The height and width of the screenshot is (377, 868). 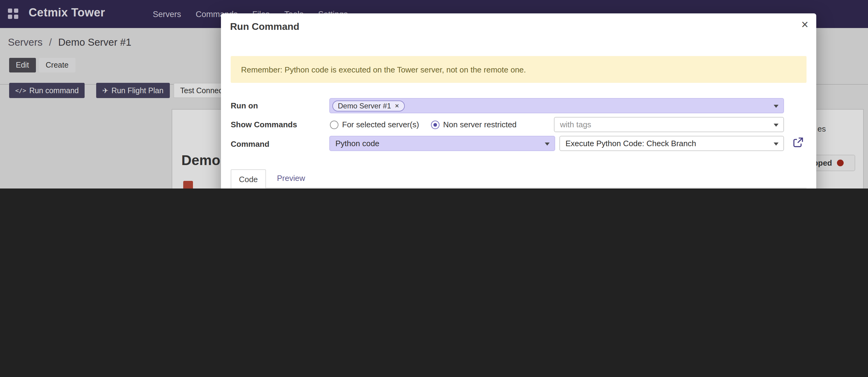 What do you see at coordinates (672, 144) in the screenshot?
I see `command-select: Execute Python Code: Check Branch` at bounding box center [672, 144].